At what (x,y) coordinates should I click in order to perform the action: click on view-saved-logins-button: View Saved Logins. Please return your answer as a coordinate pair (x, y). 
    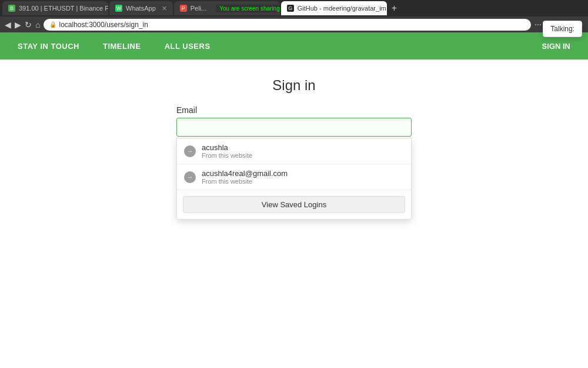
    Looking at the image, I should click on (294, 205).